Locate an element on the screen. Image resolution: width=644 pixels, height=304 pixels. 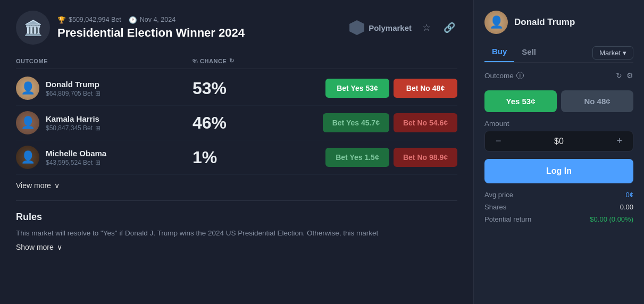
candidate-avatar: 👤 is located at coordinates (496, 22).